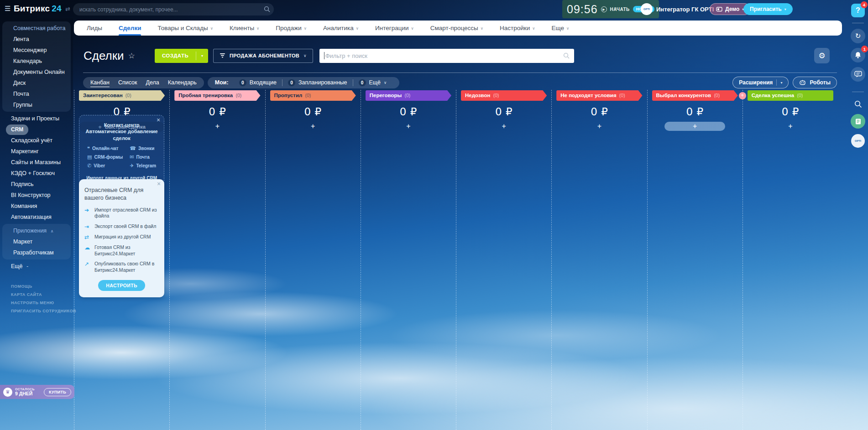 The height and width of the screenshot is (430, 868). What do you see at coordinates (313, 96) in the screenshot?
I see `kanban-column-header: Пропустил (0)` at bounding box center [313, 96].